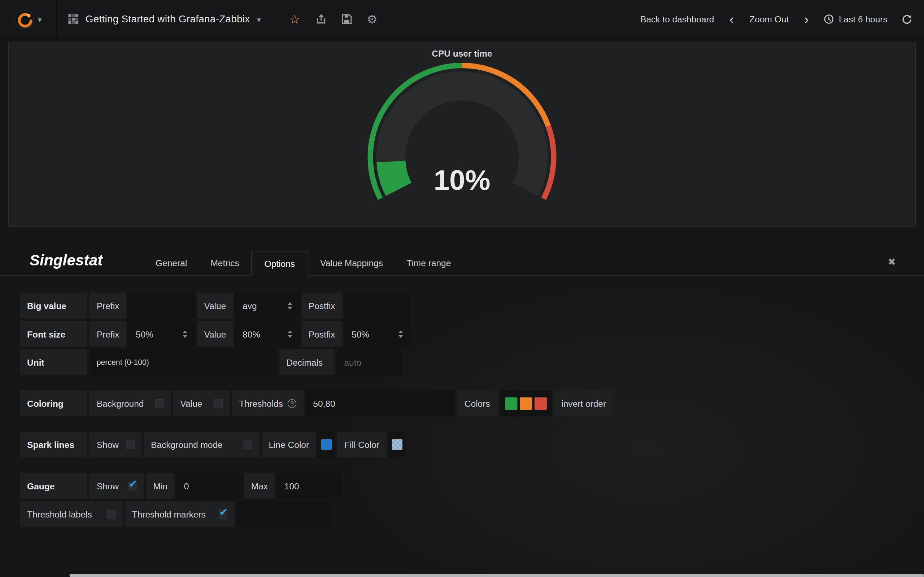 Image resolution: width=924 pixels, height=577 pixels. Describe the element at coordinates (362, 445) in the screenshot. I see `fill-color-label: Fill Color` at that location.